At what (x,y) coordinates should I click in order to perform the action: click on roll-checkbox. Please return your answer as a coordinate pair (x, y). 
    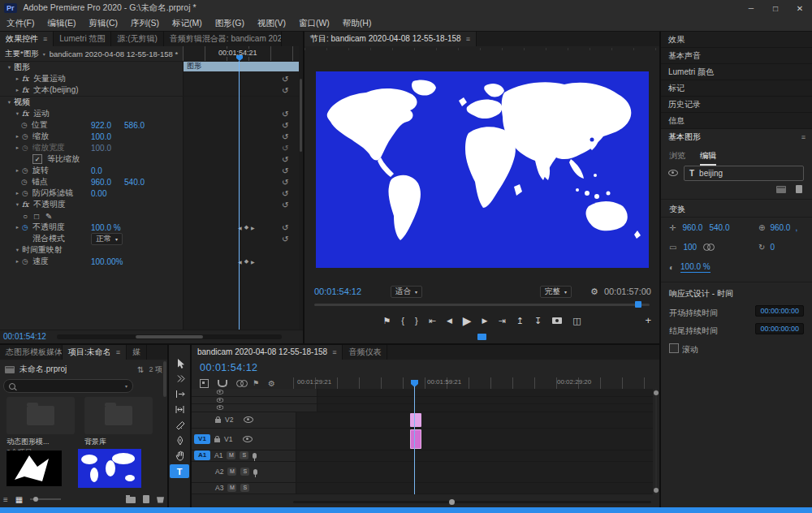
    Looking at the image, I should click on (674, 348).